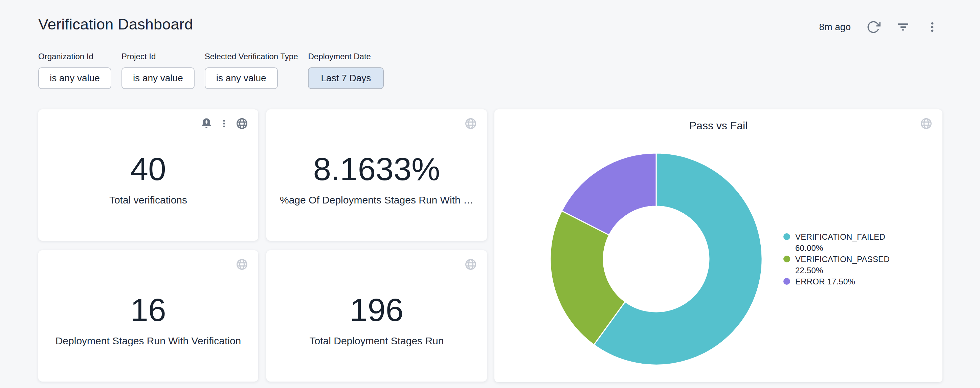 The height and width of the screenshot is (388, 980). I want to click on page-title: Verification Dashboard, so click(116, 24).